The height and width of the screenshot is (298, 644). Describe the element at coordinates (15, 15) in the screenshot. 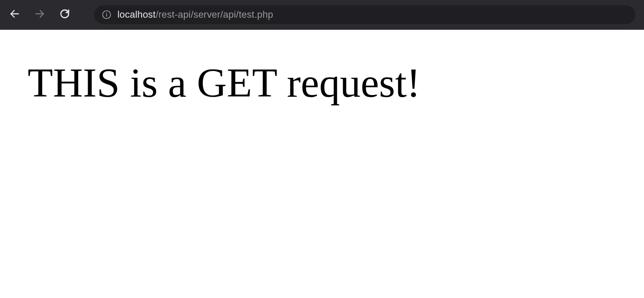

I see `arrow-left-icon` at that location.